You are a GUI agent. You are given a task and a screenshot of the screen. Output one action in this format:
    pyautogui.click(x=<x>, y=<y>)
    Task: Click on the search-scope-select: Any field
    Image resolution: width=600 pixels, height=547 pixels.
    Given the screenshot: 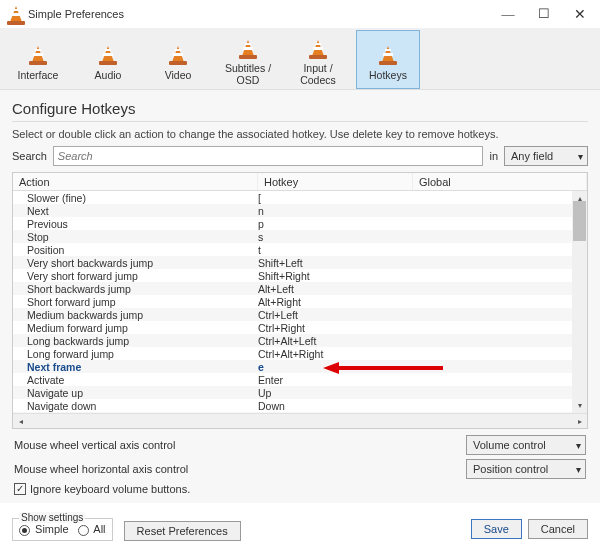 What is the action you would take?
    pyautogui.click(x=546, y=156)
    